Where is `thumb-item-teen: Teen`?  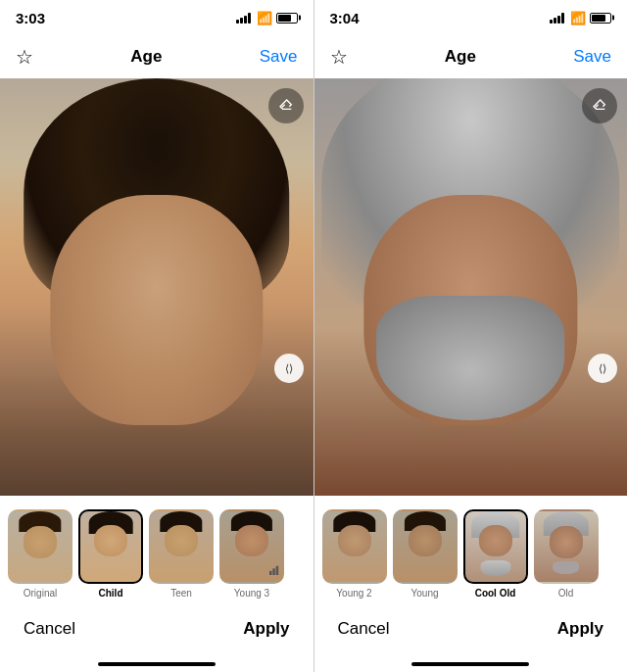
thumb-item-teen: Teen is located at coordinates (181, 554).